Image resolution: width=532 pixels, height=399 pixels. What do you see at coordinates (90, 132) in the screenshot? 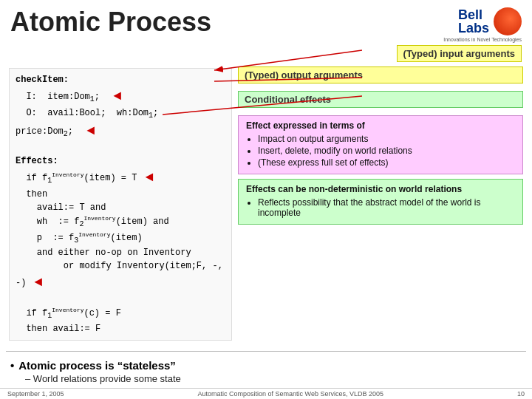
I see `arrow-icon-O: ◄` at bounding box center [90, 132].